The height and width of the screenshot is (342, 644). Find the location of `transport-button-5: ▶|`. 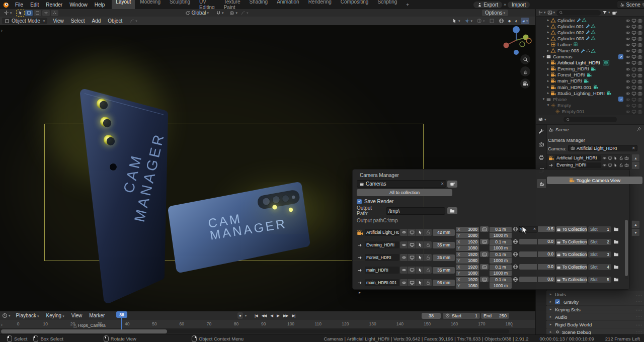

transport-button-5: ▶| is located at coordinates (293, 316).